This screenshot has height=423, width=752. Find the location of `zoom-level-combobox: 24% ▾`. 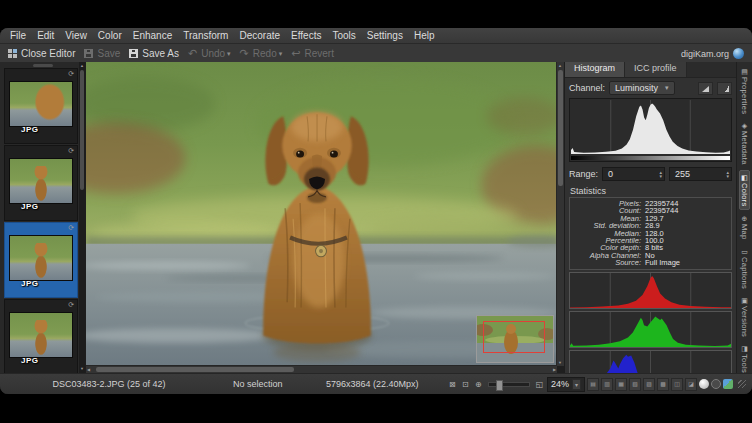

zoom-level-combobox: 24% ▾ is located at coordinates (566, 384).